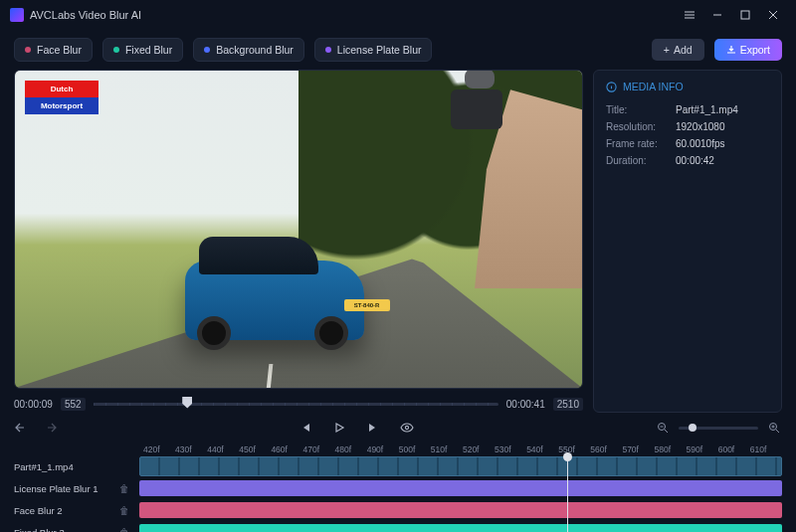  I want to click on mi-fps-v: 60.0010fps, so click(700, 143).